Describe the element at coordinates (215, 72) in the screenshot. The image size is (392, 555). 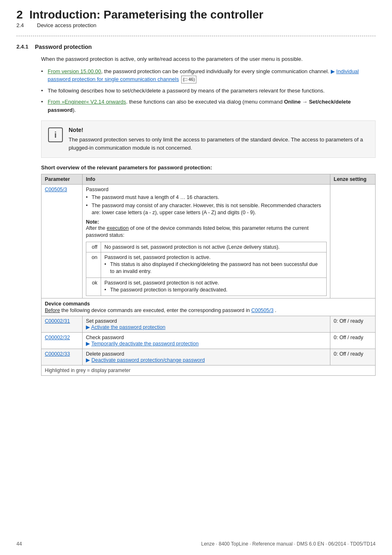
I see `bullet-1-text1: , the password protection can be configu…` at that location.